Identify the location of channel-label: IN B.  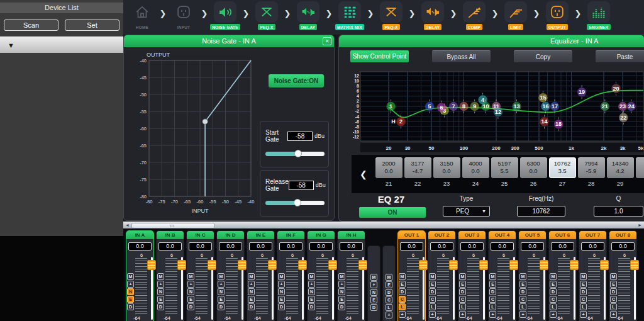
(170, 235).